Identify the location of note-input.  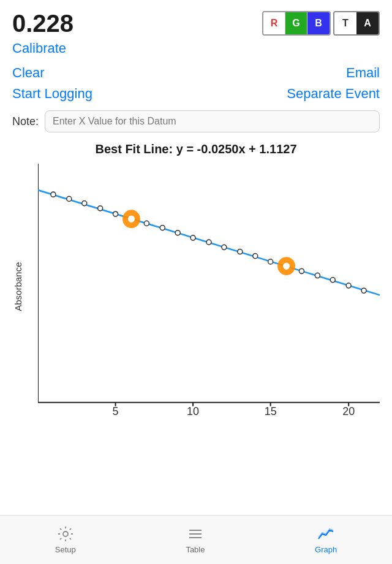
(212, 121).